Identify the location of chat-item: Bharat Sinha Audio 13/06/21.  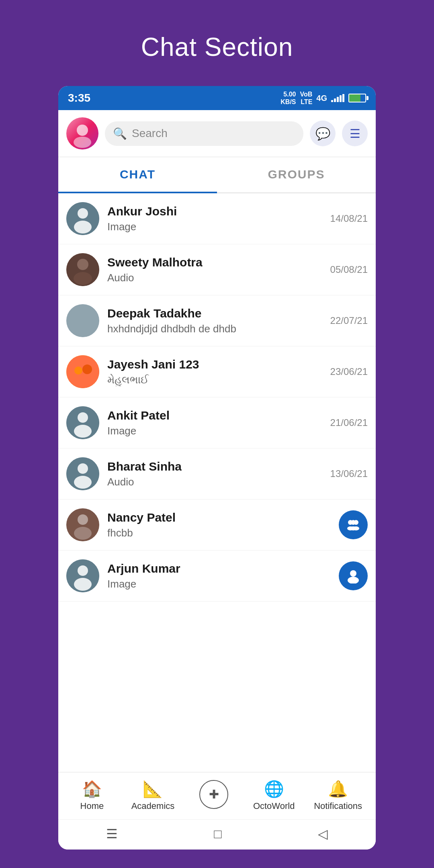
(217, 474).